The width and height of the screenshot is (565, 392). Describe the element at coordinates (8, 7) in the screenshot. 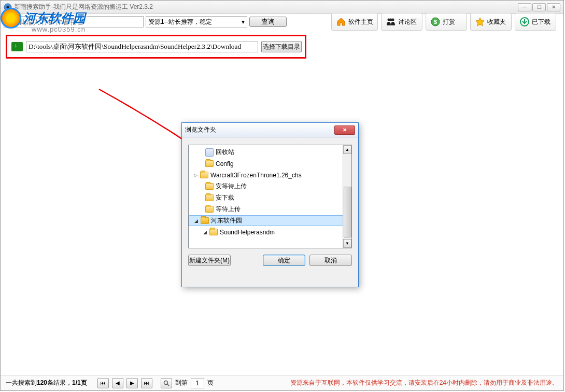

I see `app-icon` at that location.